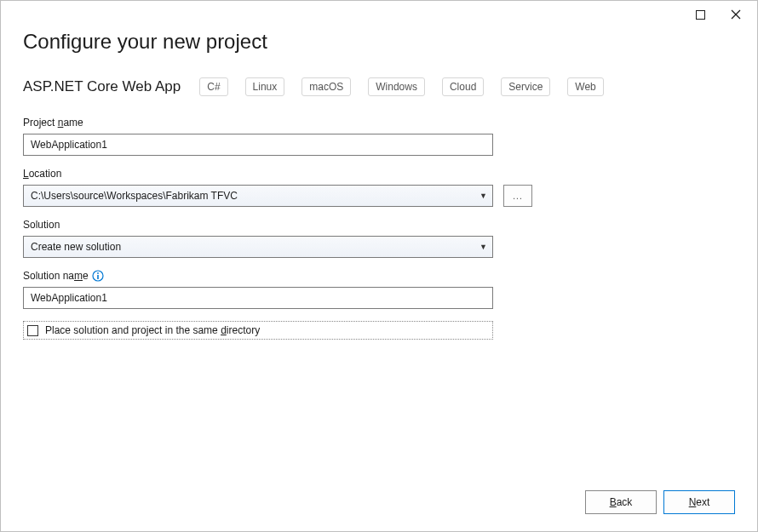 The image size is (758, 532). I want to click on same-directory-checkbox: Place solution and project in the same d…, so click(258, 330).